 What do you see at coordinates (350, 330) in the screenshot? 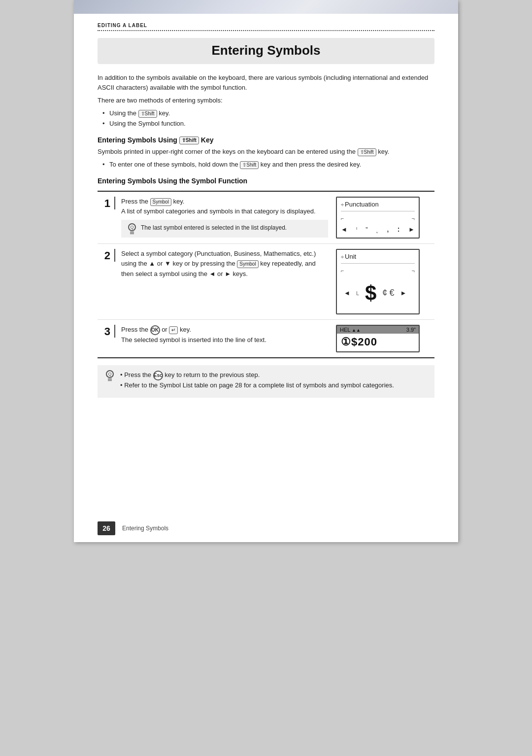
I see `lcd3-top-left: HEL ▲▲` at bounding box center [350, 330].